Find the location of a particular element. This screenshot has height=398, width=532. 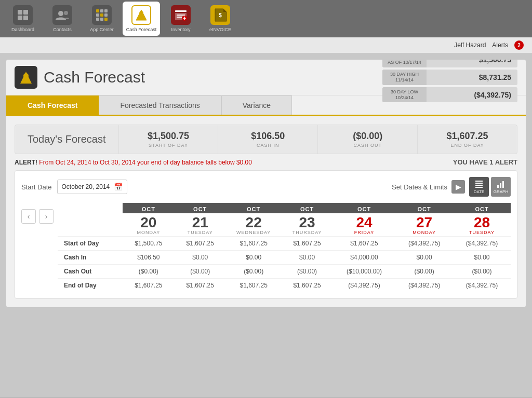

low-value: ($4,392.75) is located at coordinates (472, 95).